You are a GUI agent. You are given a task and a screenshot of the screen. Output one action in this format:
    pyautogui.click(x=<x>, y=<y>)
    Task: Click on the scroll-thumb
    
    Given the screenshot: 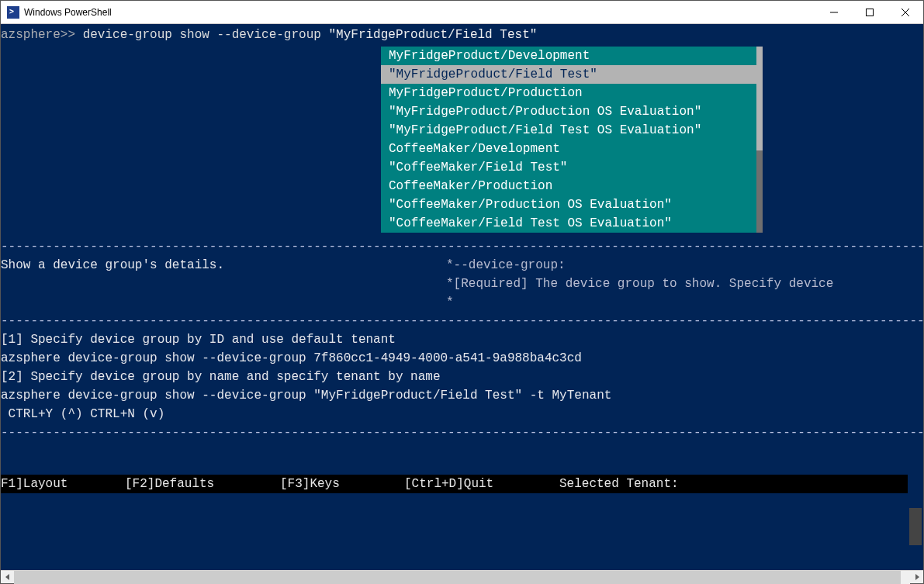 What is the action you would take?
    pyautogui.click(x=458, y=577)
    